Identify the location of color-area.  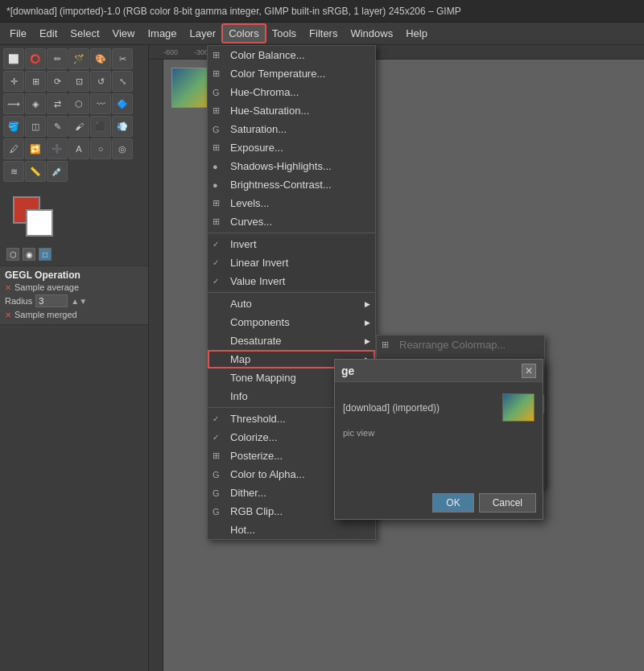
(74, 216).